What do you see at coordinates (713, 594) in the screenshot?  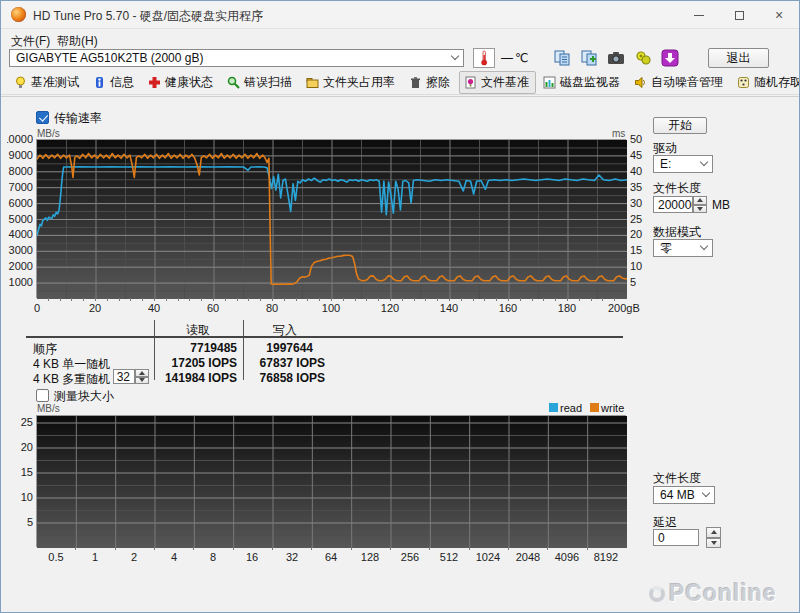 I see `pconline-watermark: PConline` at bounding box center [713, 594].